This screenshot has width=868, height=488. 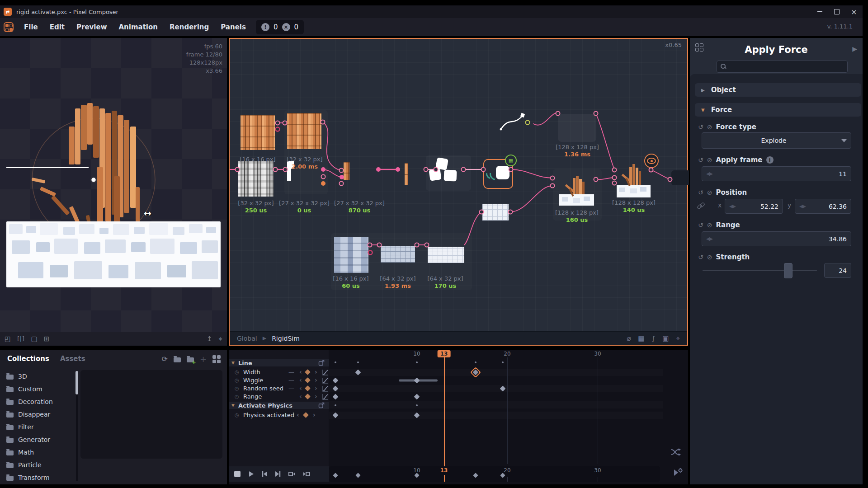 I want to click on folder-item: Custom, so click(x=38, y=389).